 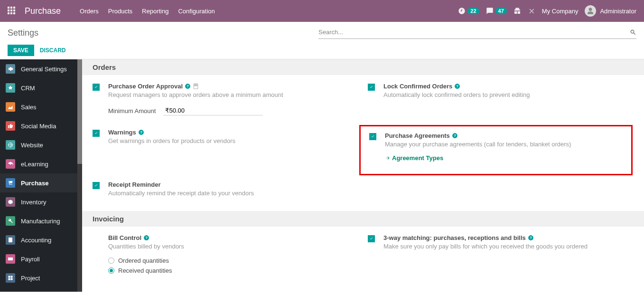 What do you see at coordinates (39, 107) in the screenshot?
I see `sidebar-item-sales: Sales` at bounding box center [39, 107].